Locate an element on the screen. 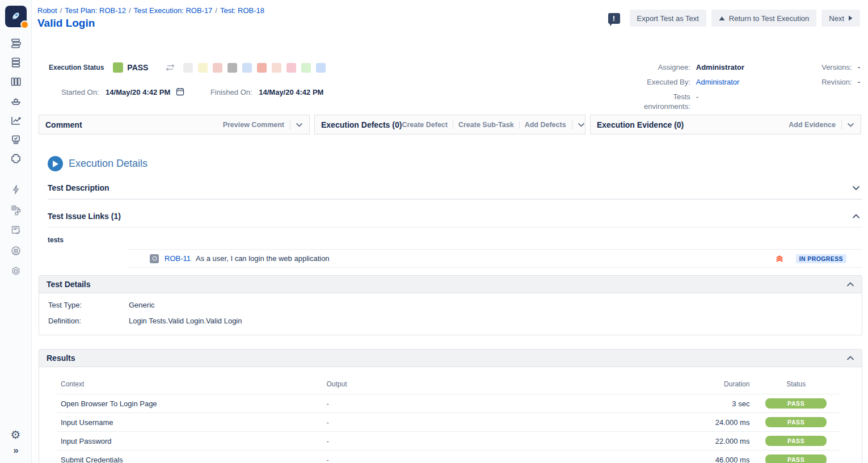  context-cell: Submit Credentials is located at coordinates (191, 457).